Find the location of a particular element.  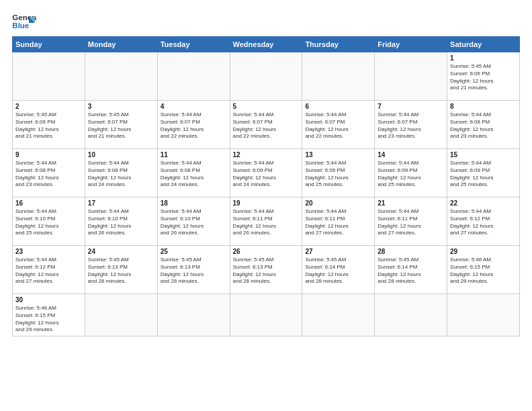

day-number: 8 is located at coordinates (484, 106).